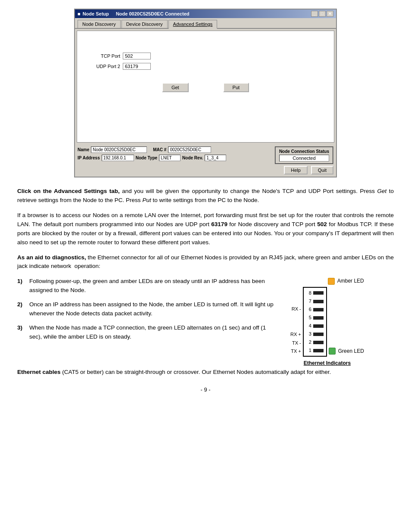 The width and height of the screenshot is (411, 532). I want to click on list-items-col: 1) Following power-up, the green and amb…, so click(147, 312).